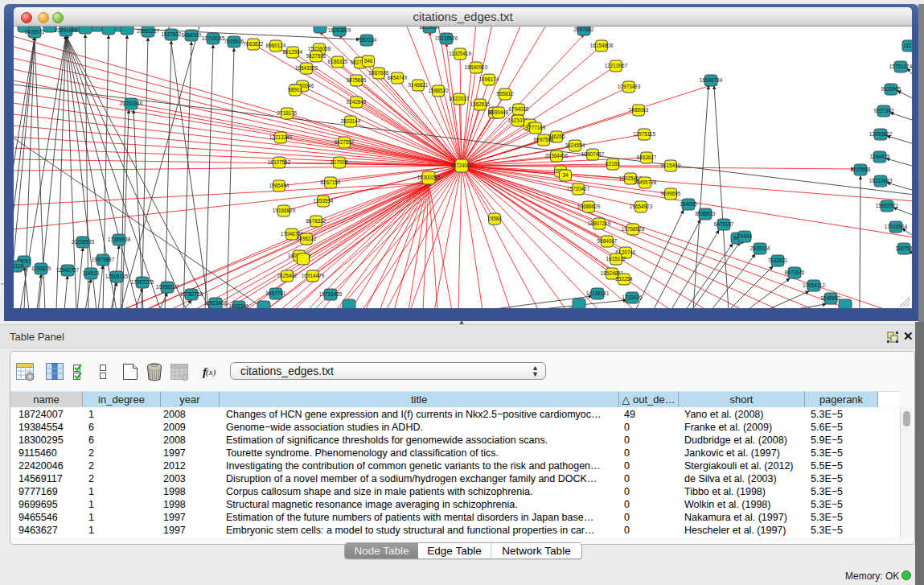  What do you see at coordinates (814, 285) in the screenshot?
I see `svg-text: 10654112` at bounding box center [814, 285].